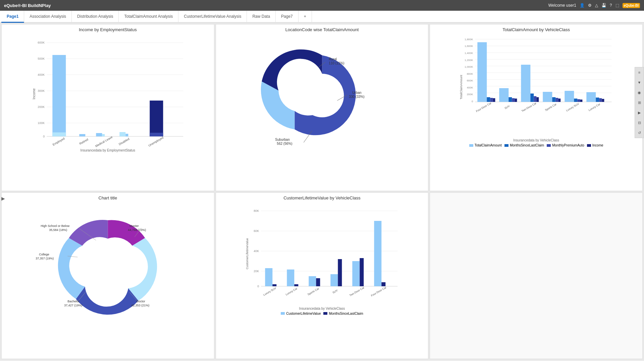 This screenshot has width=644, height=361. I want to click on side-icon-grid: ⊞, so click(639, 103).